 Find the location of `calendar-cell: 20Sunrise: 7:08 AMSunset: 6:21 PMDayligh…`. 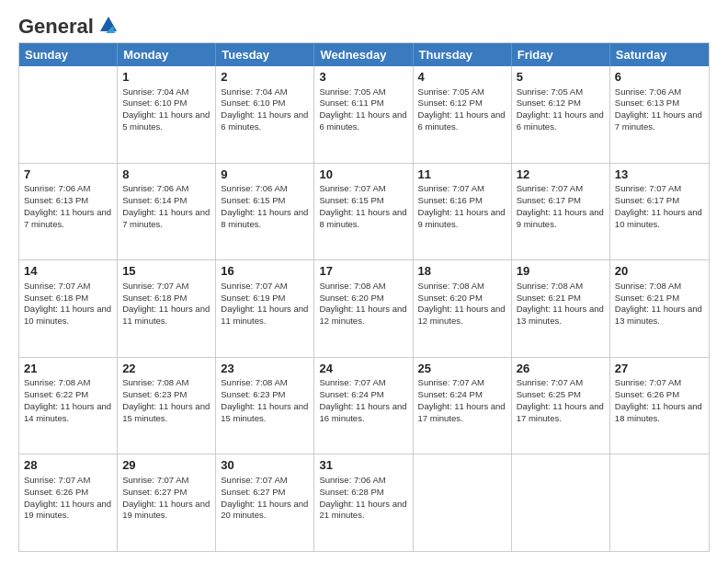

calendar-cell: 20Sunrise: 7:08 AMSunset: 6:21 PMDayligh… is located at coordinates (660, 309).